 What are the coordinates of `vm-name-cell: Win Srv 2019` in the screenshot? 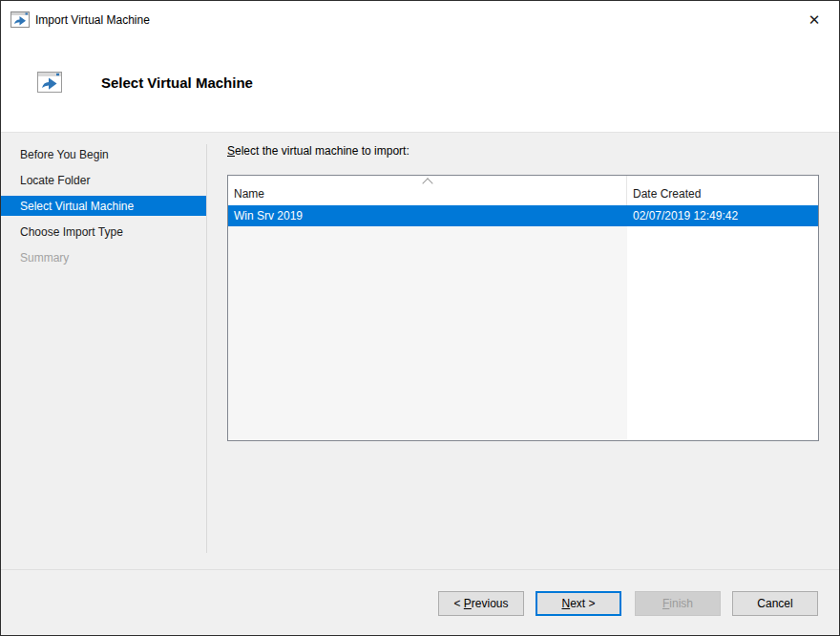 It's located at (428, 216).